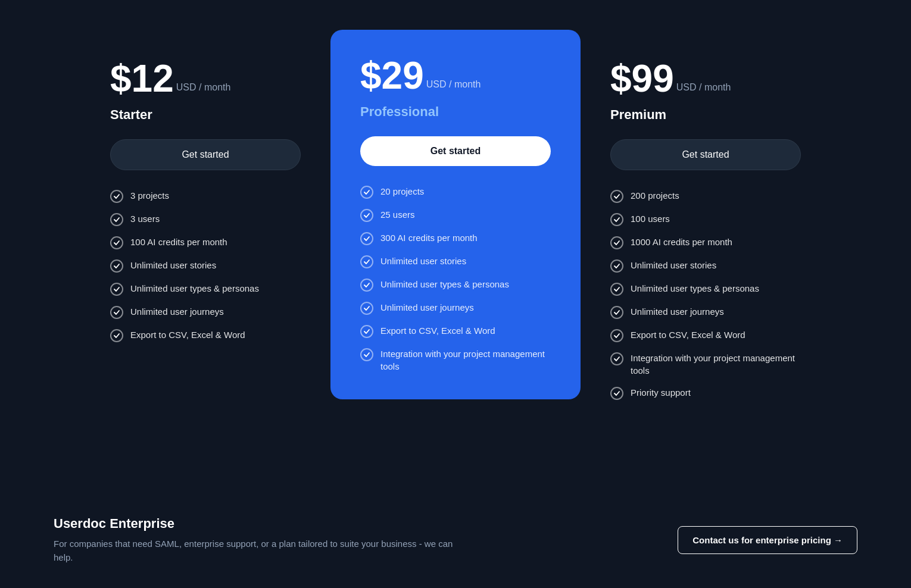 The height and width of the screenshot is (588, 911). I want to click on price-amount-professional: $29, so click(392, 76).